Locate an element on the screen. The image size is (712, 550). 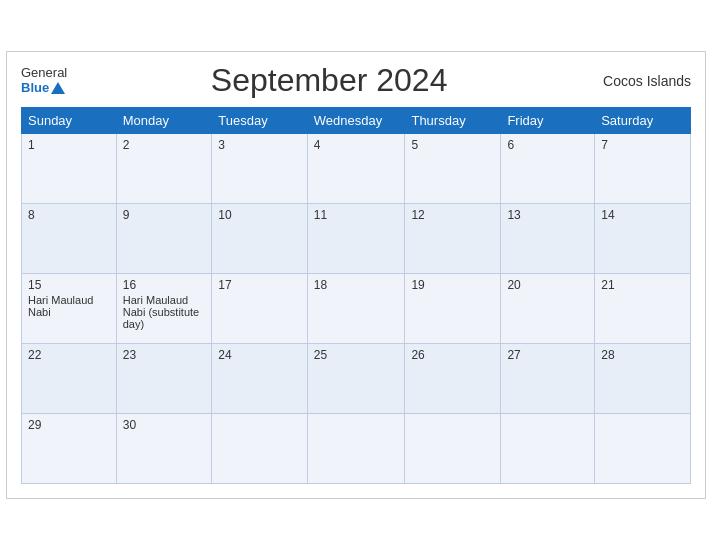
calendar-cell: 1 is located at coordinates (70, 169).